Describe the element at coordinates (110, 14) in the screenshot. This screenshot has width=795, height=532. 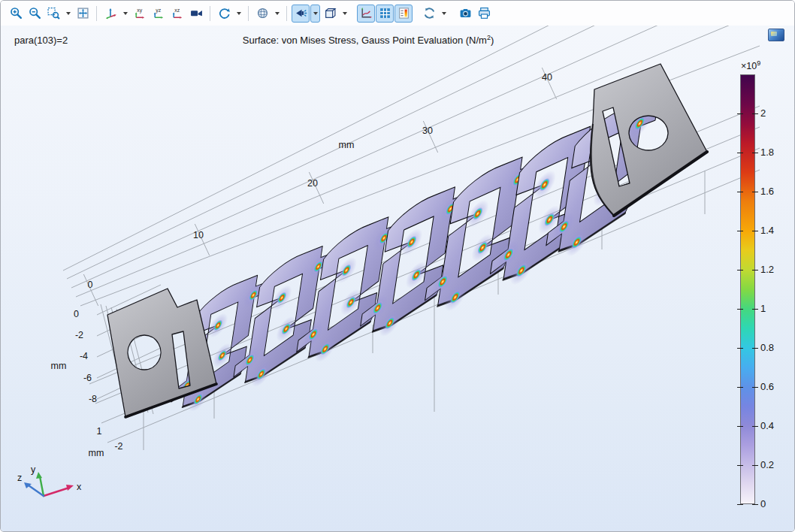
I see `go-to-default-view-button` at that location.